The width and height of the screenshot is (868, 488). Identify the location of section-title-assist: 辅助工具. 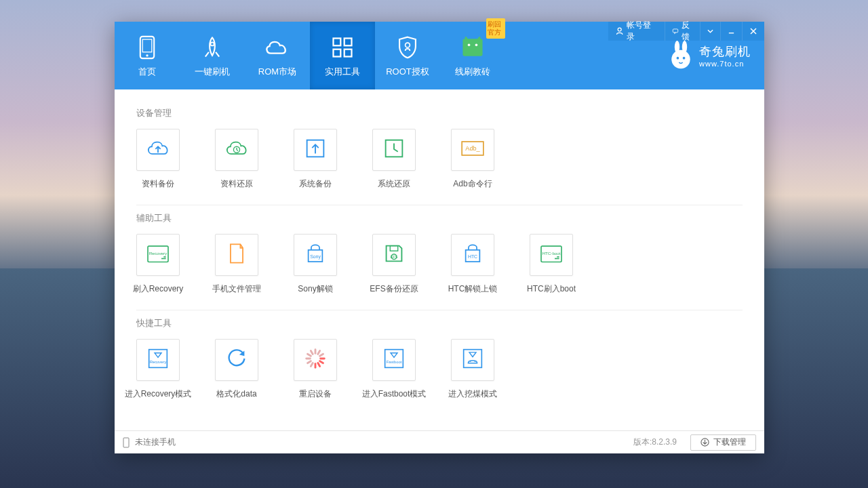
(439, 218).